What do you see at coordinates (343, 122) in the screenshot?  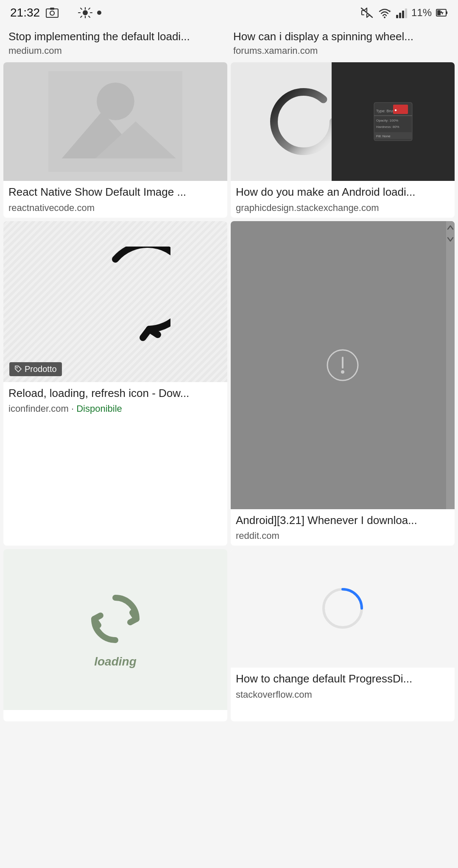 I see `grid-item-2-image: Type: Brush Opacity: 100% Hardness: 80% …` at bounding box center [343, 122].